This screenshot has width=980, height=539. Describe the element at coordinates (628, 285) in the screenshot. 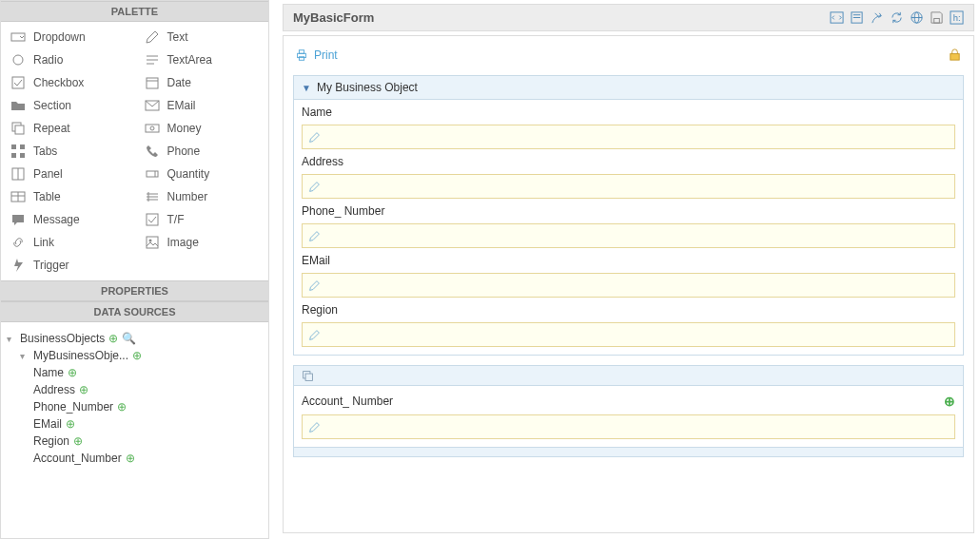

I see `field-input-email` at that location.